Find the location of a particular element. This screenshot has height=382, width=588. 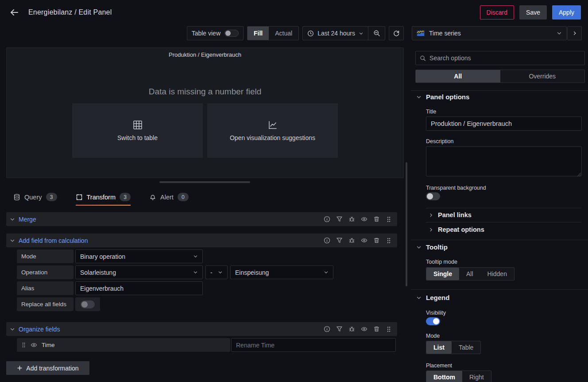

toggle-knob is located at coordinates (436, 321).